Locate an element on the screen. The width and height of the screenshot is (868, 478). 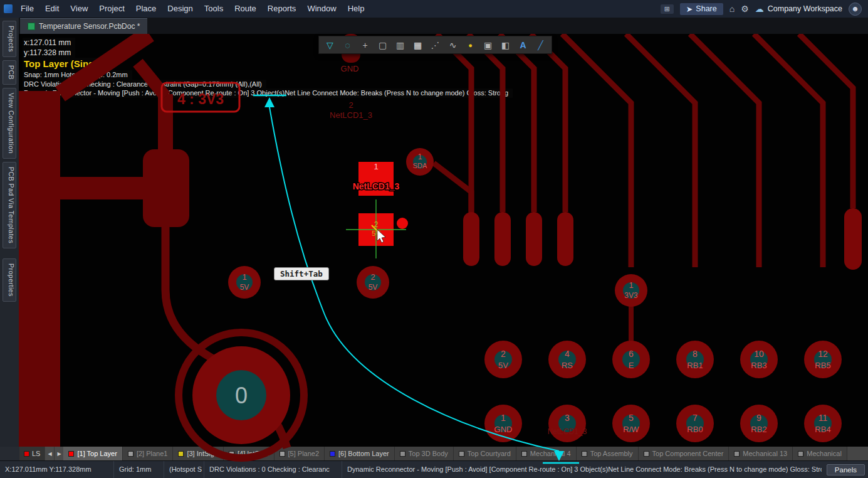
layer-scroll-right-icon: ▶ is located at coordinates (59, 454).